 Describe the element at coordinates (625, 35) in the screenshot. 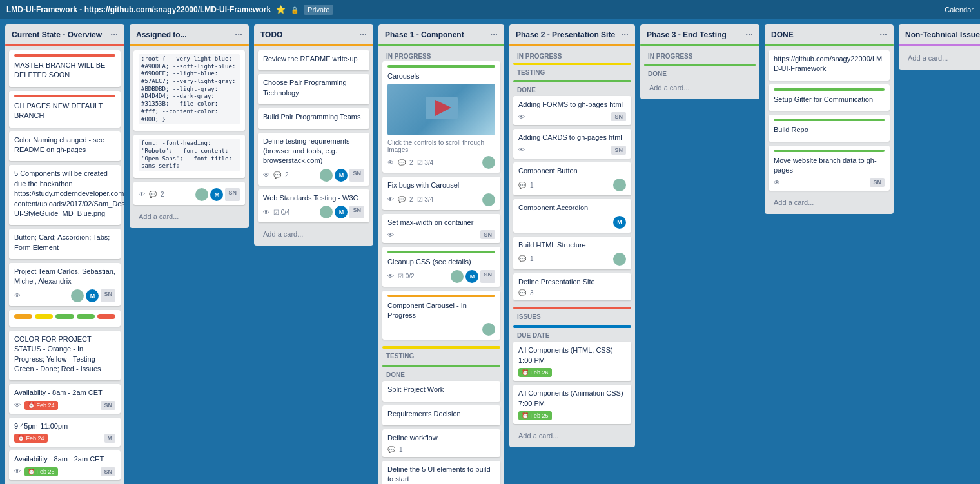

I see `column-menu-phase2: ···` at that location.